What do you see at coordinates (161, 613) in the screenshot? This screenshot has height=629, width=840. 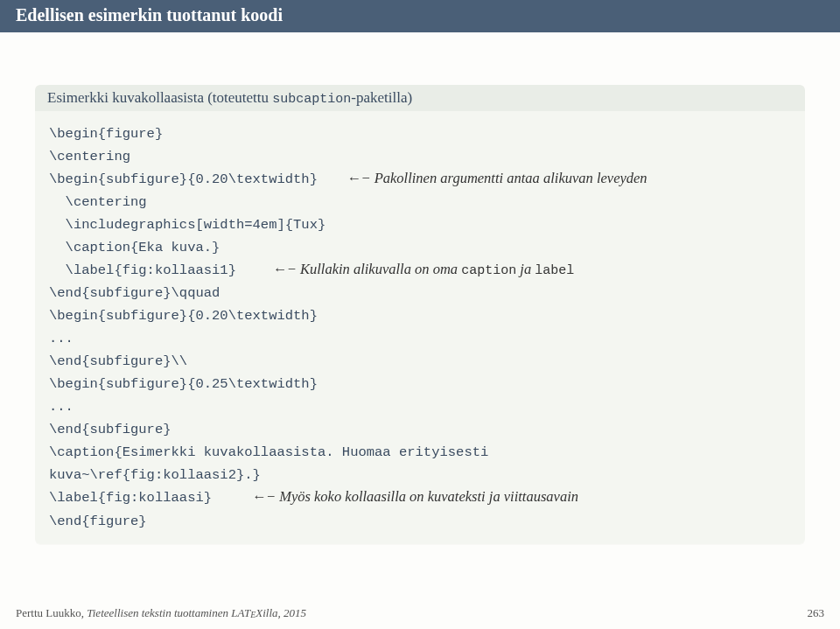 I see `footer-left: Perttu Luukko, Tieteellisen tekstin tuot…` at bounding box center [161, 613].